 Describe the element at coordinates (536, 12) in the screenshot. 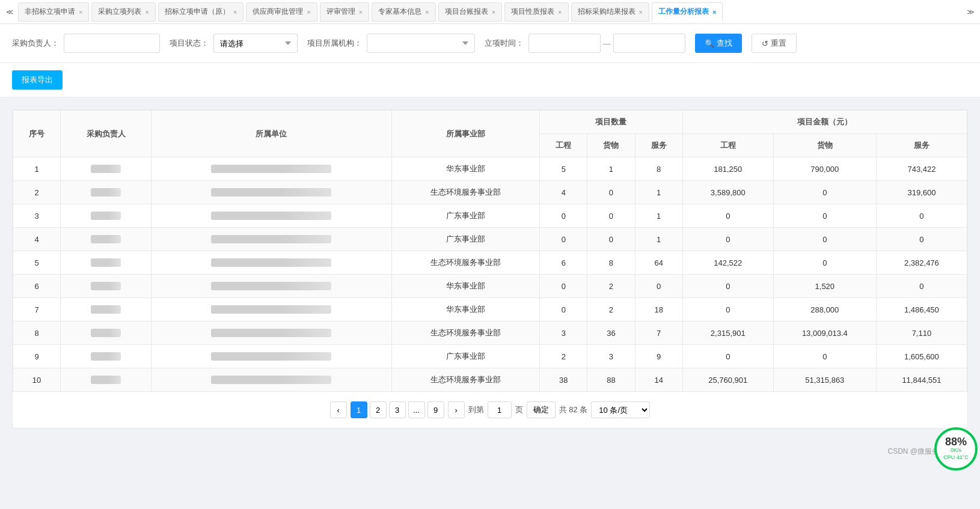

I see `tab-item-7: 项目性质报表×` at that location.